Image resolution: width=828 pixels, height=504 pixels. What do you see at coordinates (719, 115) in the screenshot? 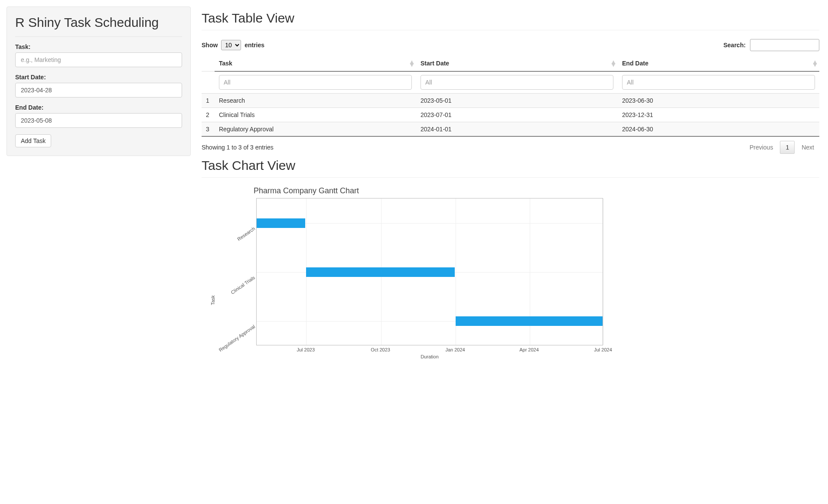
I see `cell-end: 2023-12-31` at bounding box center [719, 115].